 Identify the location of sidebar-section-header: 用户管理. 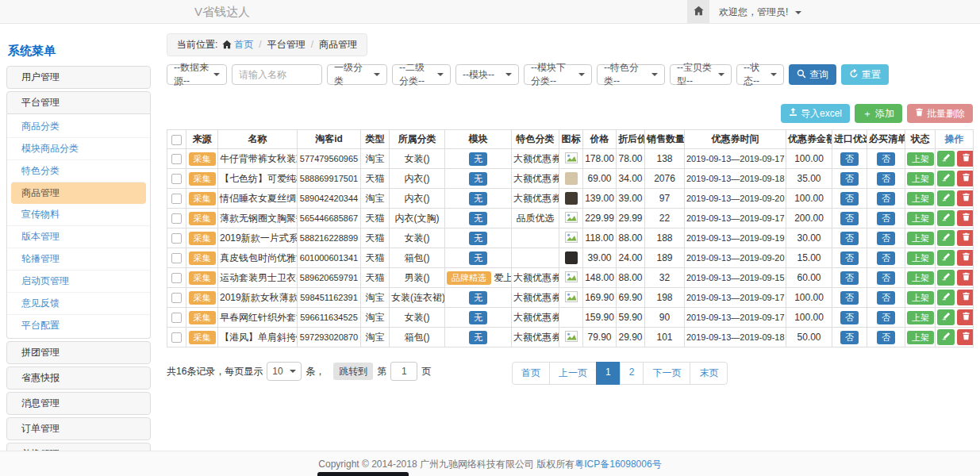
(79, 78).